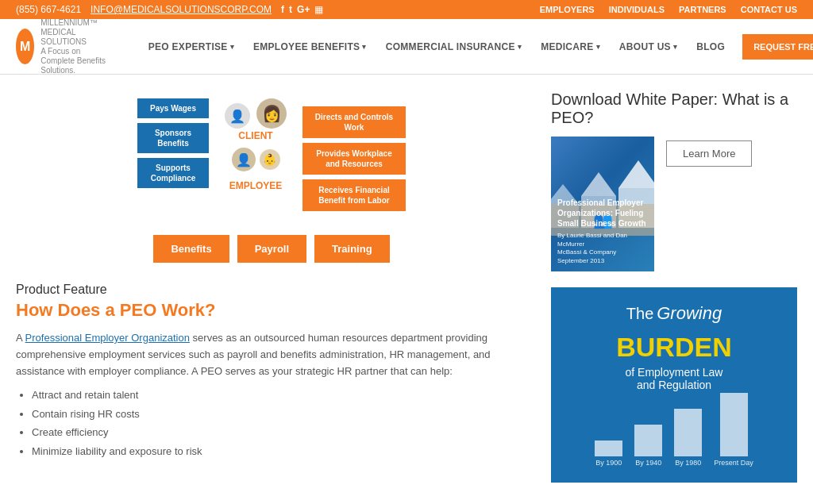 The height and width of the screenshot is (504, 813). Describe the element at coordinates (769, 10) in the screenshot. I see `contact-us-link: CONTACT US` at that location.